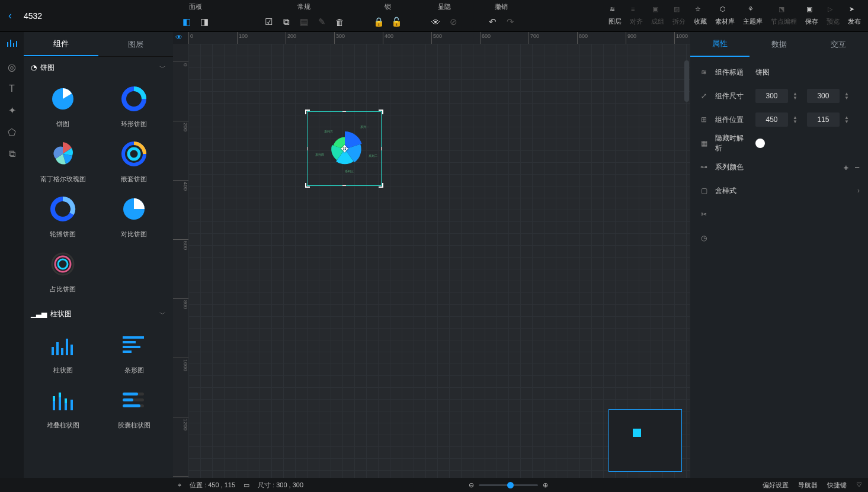  What do you see at coordinates (658, 15) in the screenshot?
I see `top-group-button: ▣成组` at bounding box center [658, 15].